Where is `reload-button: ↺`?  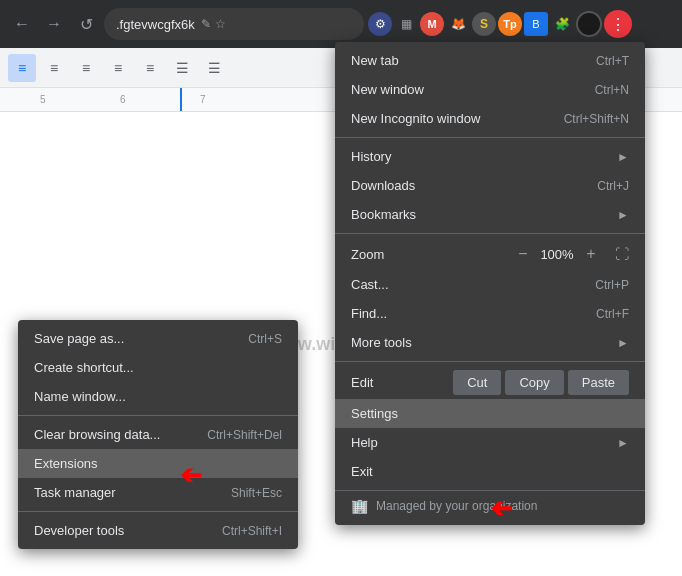
reload-button: ↺ is located at coordinates (86, 24).